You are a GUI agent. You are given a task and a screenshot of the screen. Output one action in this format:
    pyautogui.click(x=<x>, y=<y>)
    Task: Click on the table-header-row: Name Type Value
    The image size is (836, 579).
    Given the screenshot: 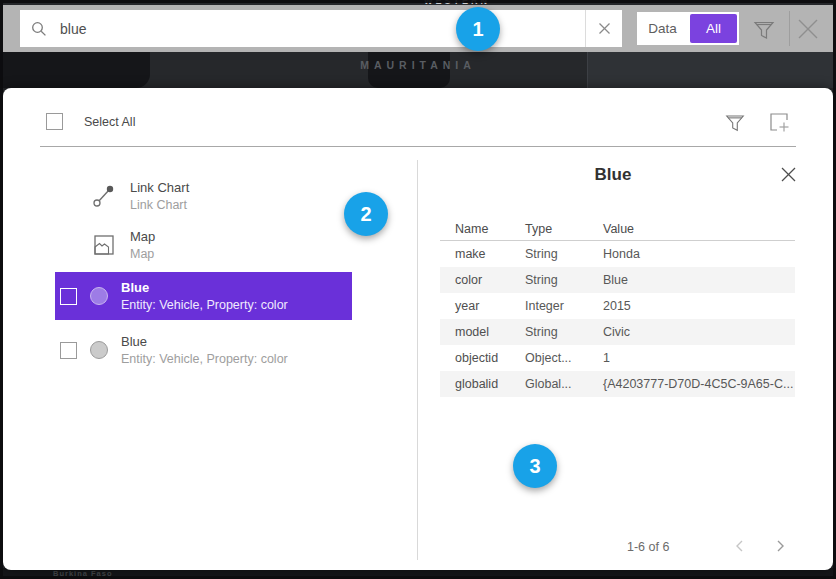 What is the action you would take?
    pyautogui.click(x=618, y=229)
    